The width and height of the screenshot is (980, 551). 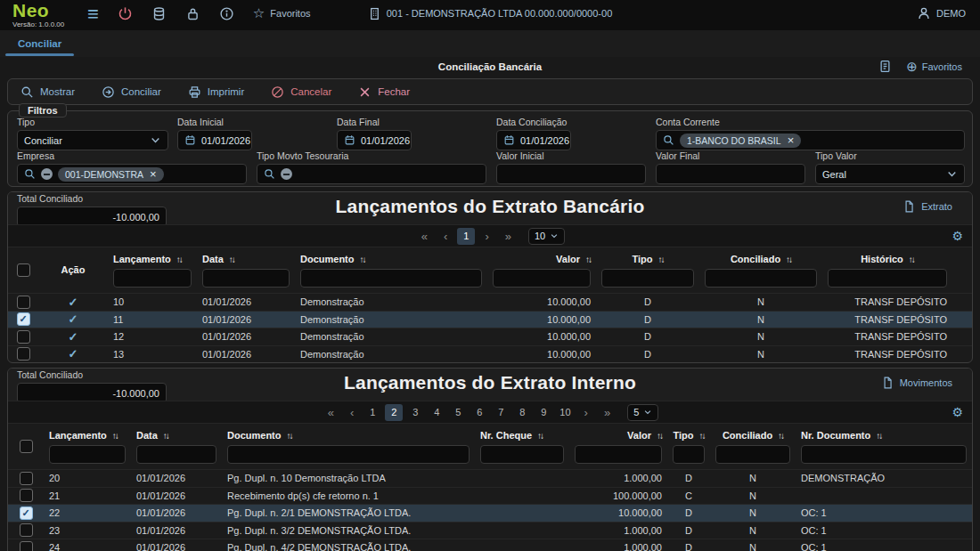 What do you see at coordinates (93, 14) in the screenshot?
I see `menu-icon: ≡` at bounding box center [93, 14].